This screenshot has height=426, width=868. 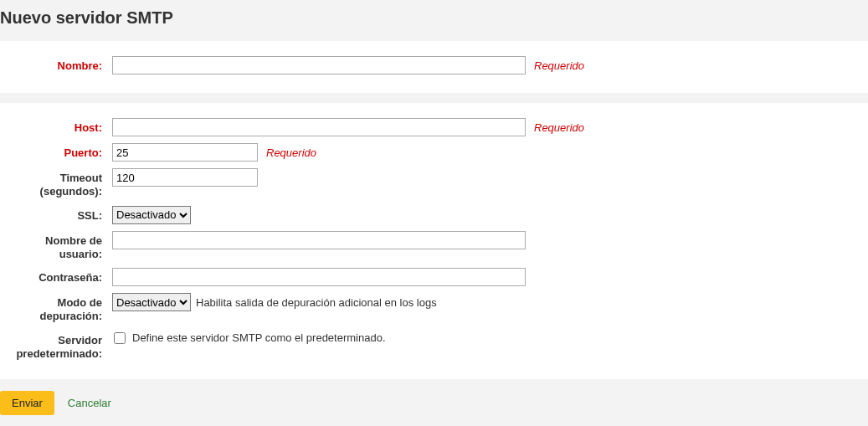 I want to click on row-username: Nombre de usuario:, so click(x=434, y=246).